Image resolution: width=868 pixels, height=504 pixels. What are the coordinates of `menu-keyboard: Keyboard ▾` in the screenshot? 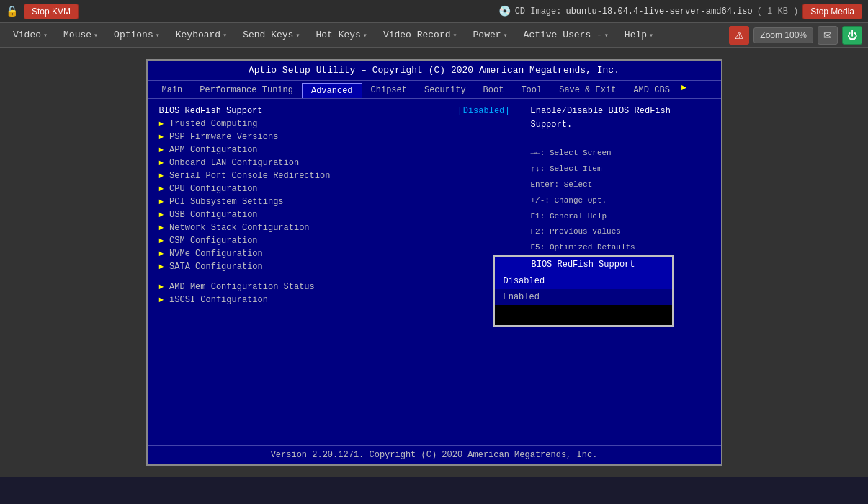 It's located at (202, 35).